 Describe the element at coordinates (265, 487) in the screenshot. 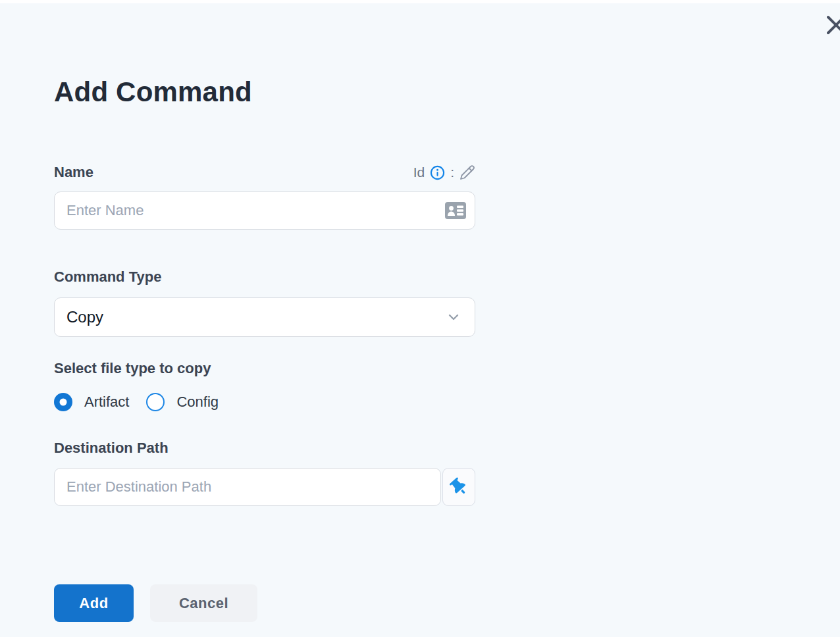

I see `destination-path-group` at that location.